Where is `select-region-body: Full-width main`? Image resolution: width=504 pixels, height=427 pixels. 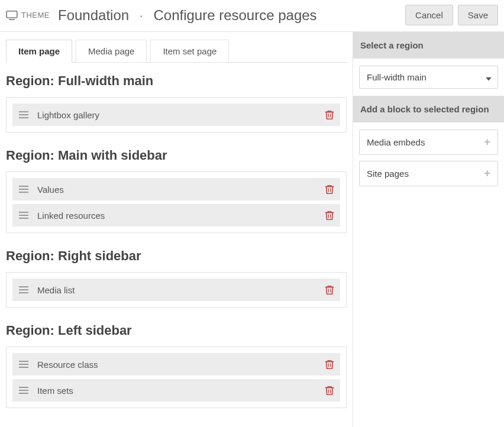 select-region-body: Full-width main is located at coordinates (428, 77).